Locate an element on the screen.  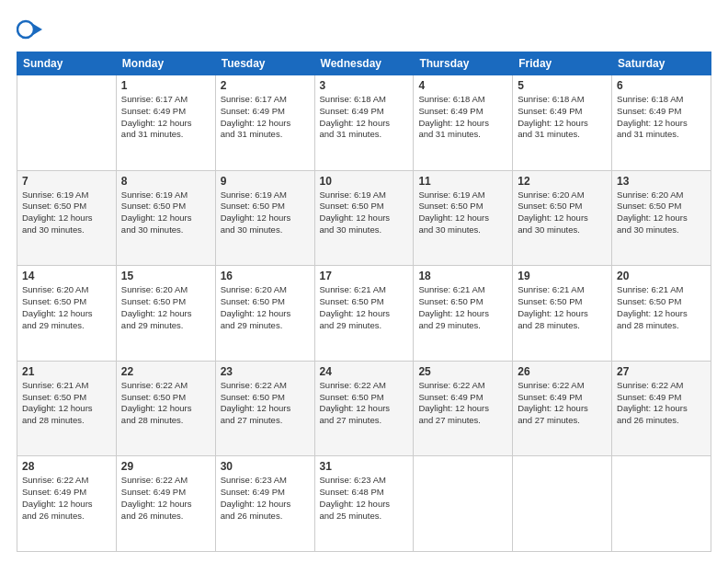
calendar-cell: 17Sunrise: 6:21 AM Sunset: 6:50 PM Dayli… is located at coordinates (364, 314).